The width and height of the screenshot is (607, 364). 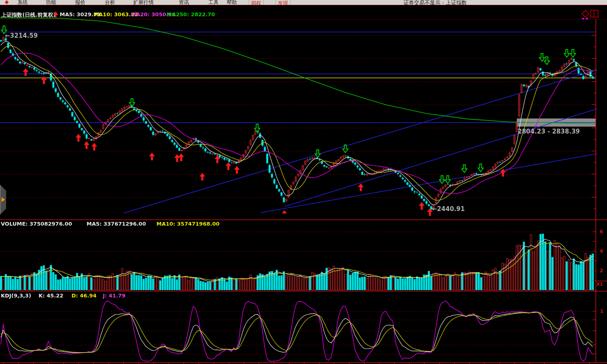 I want to click on menu-item-discover: 发现, so click(x=283, y=2).